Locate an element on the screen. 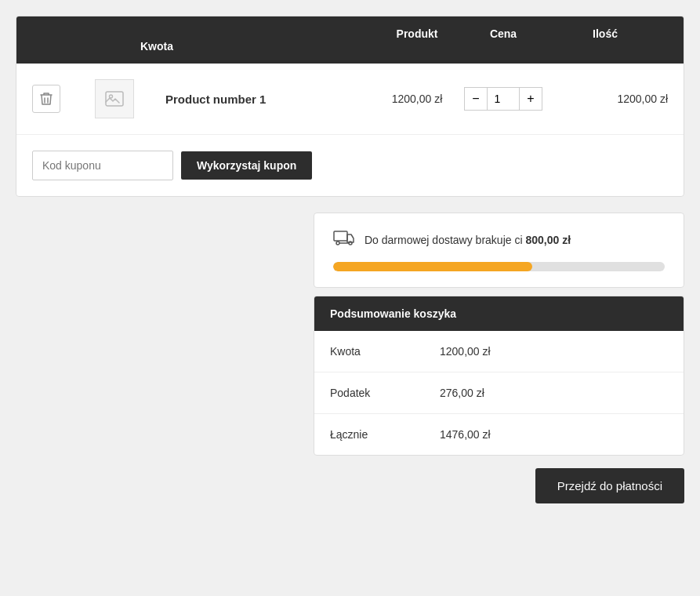 Image resolution: width=700 pixels, height=596 pixels. checkout-row: Przejdź do płatności is located at coordinates (499, 486).